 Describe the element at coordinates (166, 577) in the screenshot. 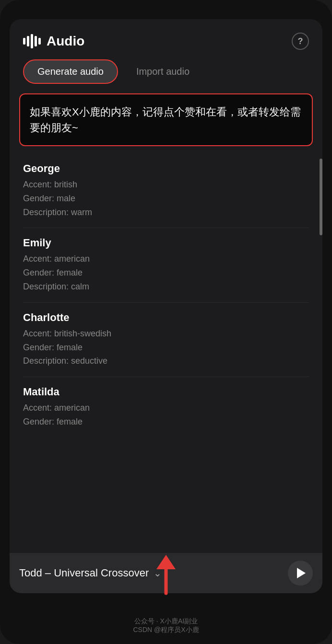

I see `annotation-arrow` at that location.